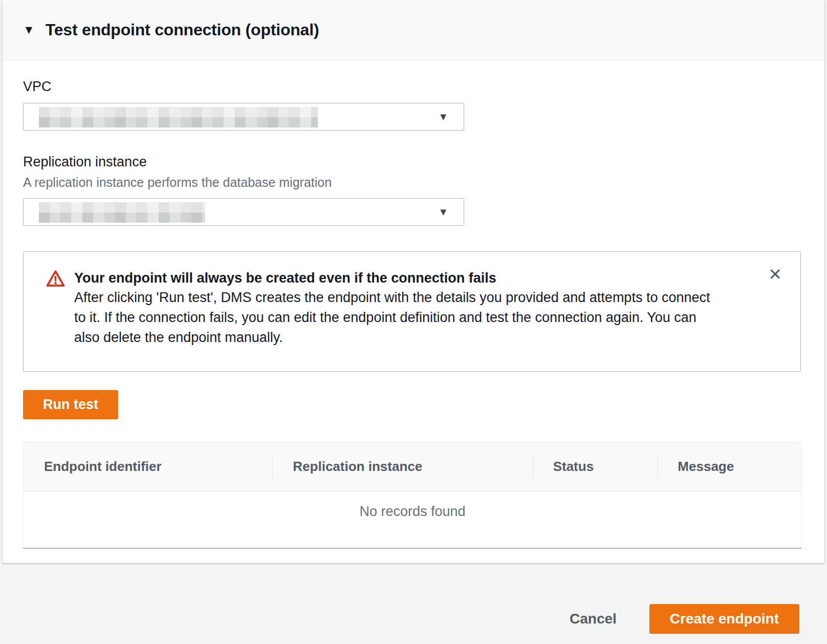  What do you see at coordinates (71, 404) in the screenshot?
I see `run-test-button: Run test` at bounding box center [71, 404].